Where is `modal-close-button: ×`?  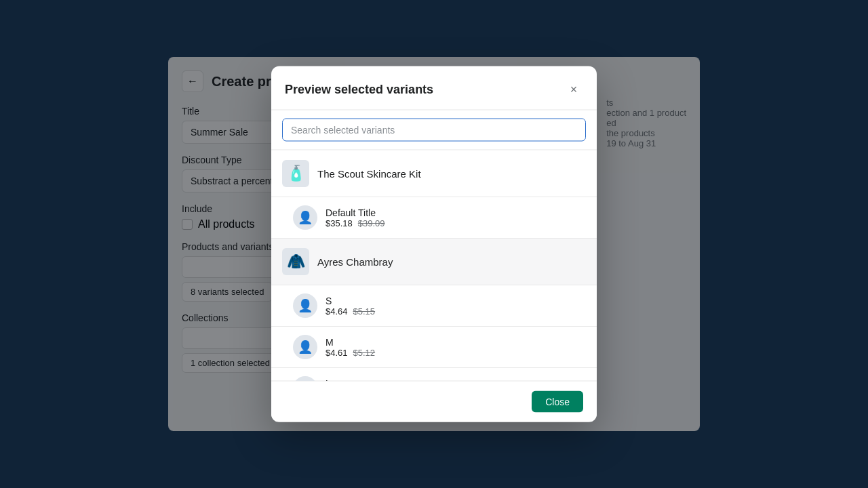 modal-close-button: × is located at coordinates (574, 89).